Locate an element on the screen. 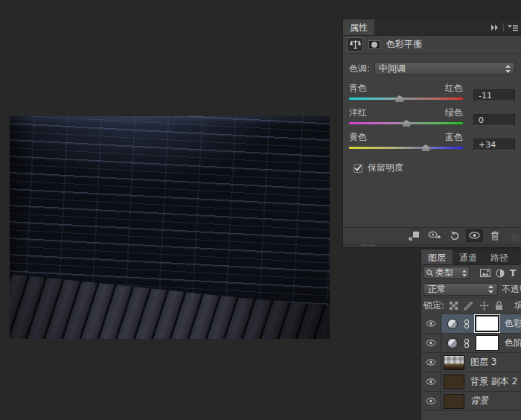 The height and width of the screenshot is (420, 521). lock-position-icon is located at coordinates (484, 305).